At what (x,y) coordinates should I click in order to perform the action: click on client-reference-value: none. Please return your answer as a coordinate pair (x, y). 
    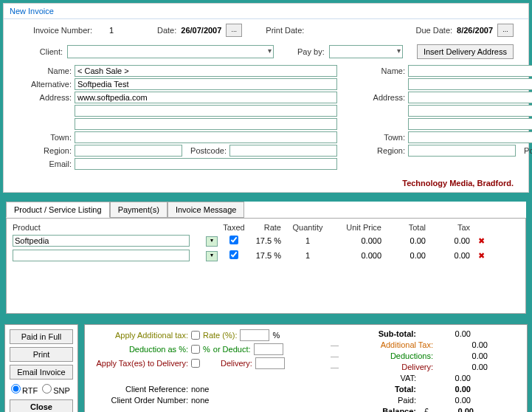
    Looking at the image, I should click on (200, 389).